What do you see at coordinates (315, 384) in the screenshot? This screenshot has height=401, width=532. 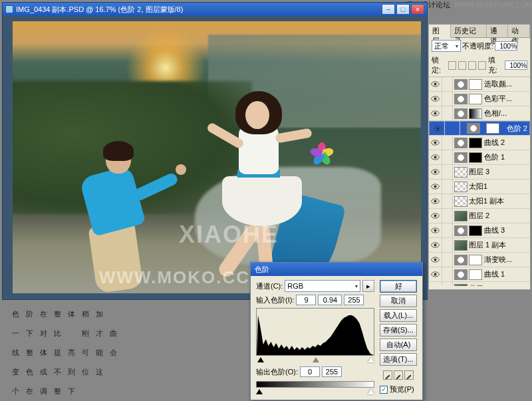 I see `output-gradient` at bounding box center [315, 384].